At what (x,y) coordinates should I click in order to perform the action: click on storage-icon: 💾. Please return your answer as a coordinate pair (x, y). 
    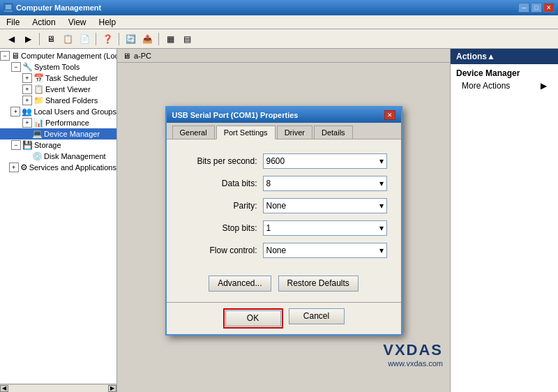
    Looking at the image, I should click on (28, 145).